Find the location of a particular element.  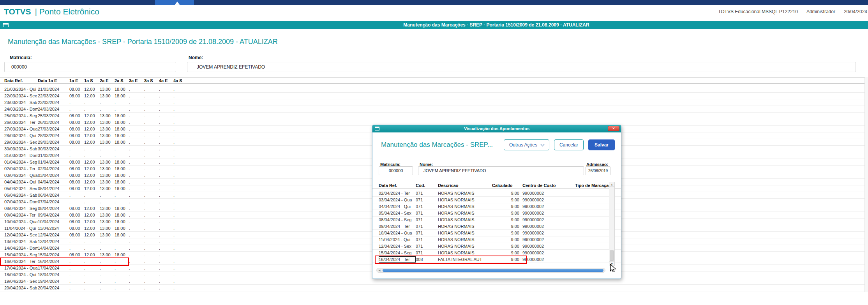

grid-cell: 02/04/2024 - Ter is located at coordinates (397, 193).